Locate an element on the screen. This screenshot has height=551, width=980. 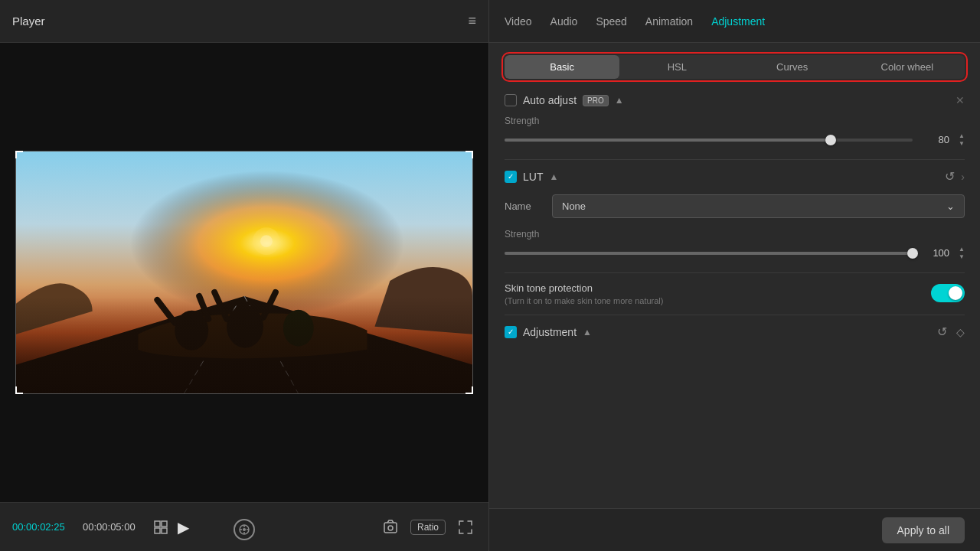
subtab-curves: Curves is located at coordinates (792, 67).